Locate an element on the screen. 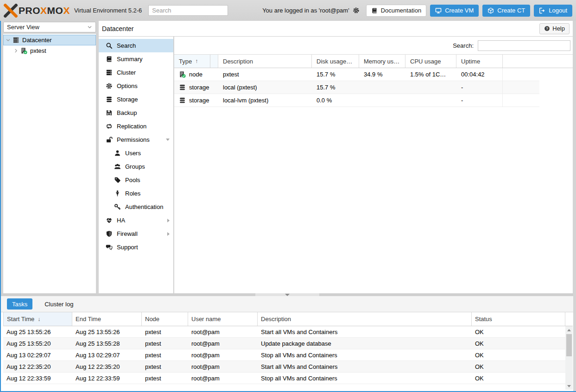 Image resolution: width=576 pixels, height=392 pixels. datacenter-nav-menu: SearchSummaryClusterOptionsStorageBackup… is located at coordinates (136, 165).